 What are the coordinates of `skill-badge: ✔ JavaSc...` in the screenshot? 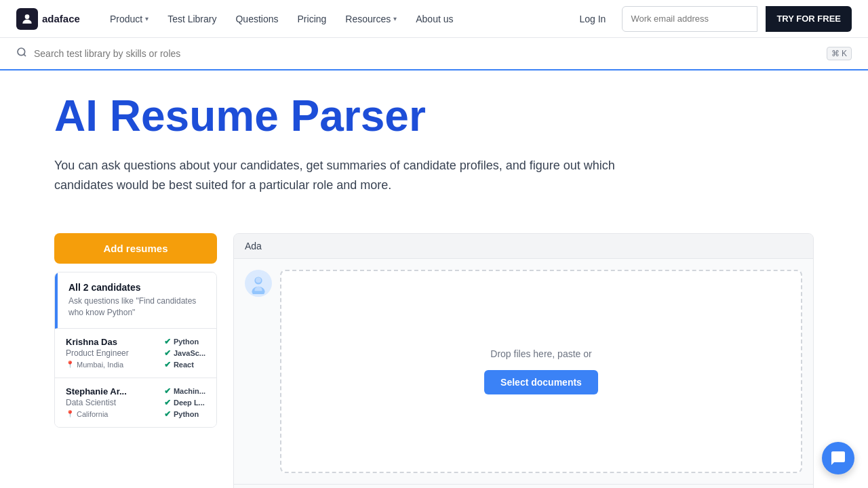 It's located at (184, 353).